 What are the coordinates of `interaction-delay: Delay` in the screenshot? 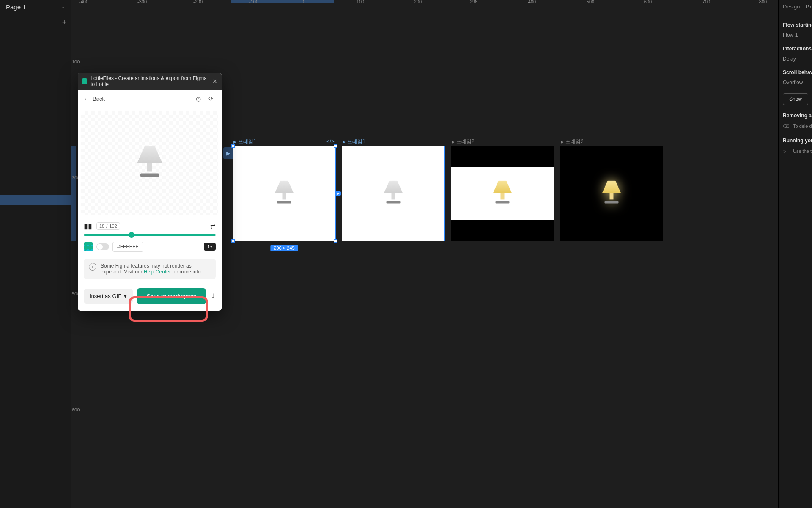 It's located at (795, 59).